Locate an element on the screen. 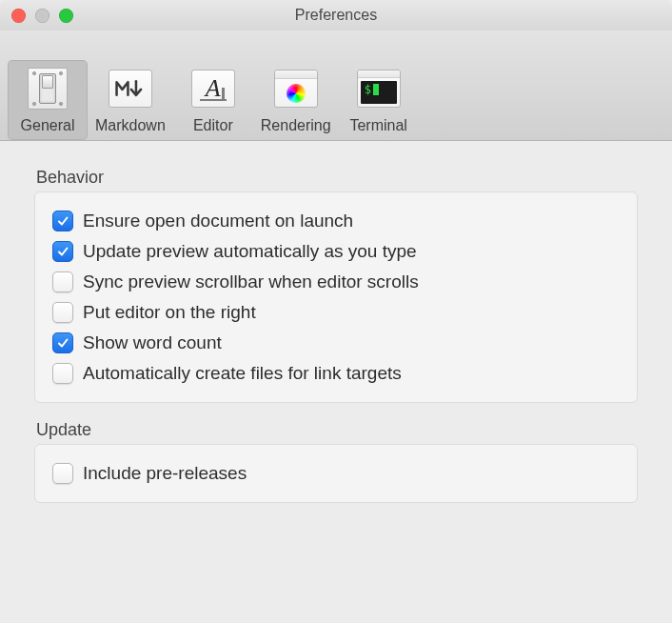  tab-label: Editor is located at coordinates (213, 126).